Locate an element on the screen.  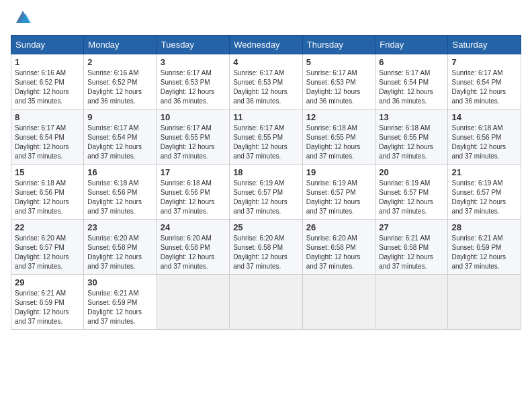
calendar-cell: 5Sunrise: 6:17 AMSunset: 6:53 PMDaylight… is located at coordinates (339, 82).